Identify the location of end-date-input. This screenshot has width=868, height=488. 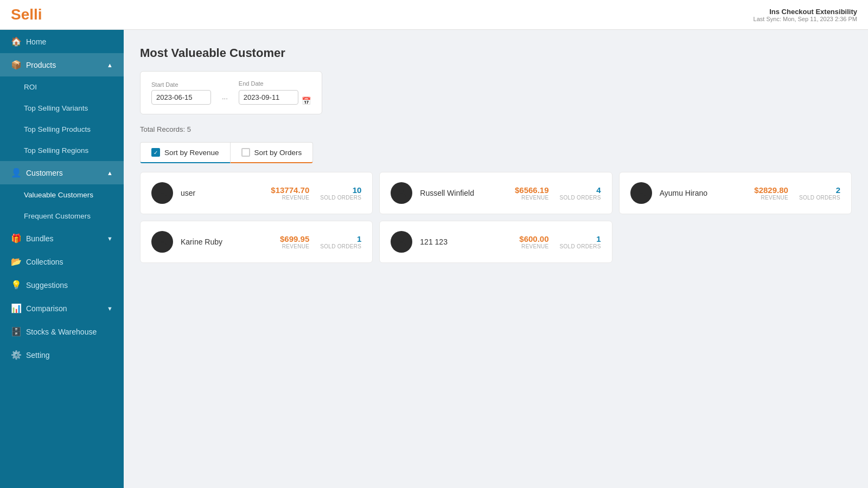
(269, 98).